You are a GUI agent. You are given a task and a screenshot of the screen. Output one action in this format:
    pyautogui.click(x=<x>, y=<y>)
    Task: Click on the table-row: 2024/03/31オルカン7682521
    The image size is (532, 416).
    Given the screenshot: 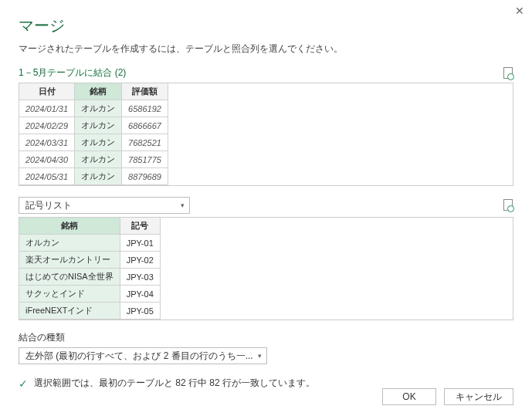 What is the action you would take?
    pyautogui.click(x=266, y=143)
    